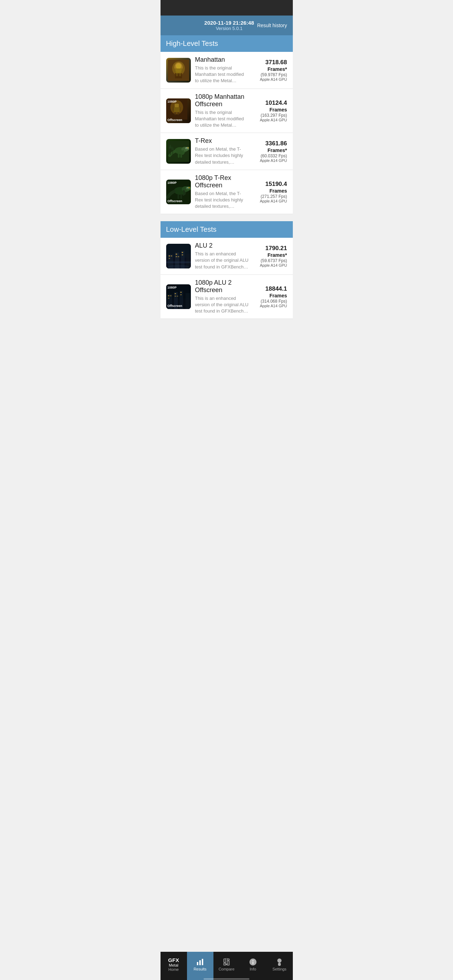 The width and height of the screenshot is (453, 980). I want to click on score-fps-manhattan-1080p: (163.297 Fps), so click(269, 116).